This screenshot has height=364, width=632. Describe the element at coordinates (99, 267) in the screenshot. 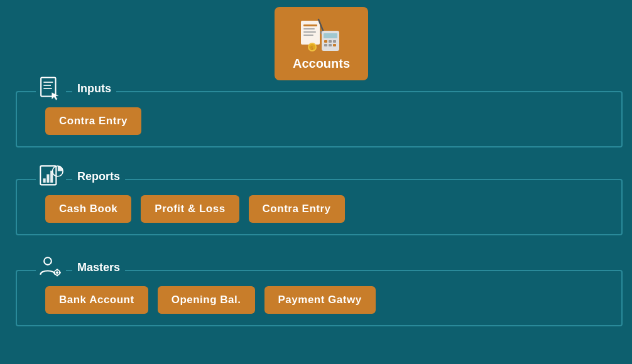

I see `masters-section-title: Masters` at that location.